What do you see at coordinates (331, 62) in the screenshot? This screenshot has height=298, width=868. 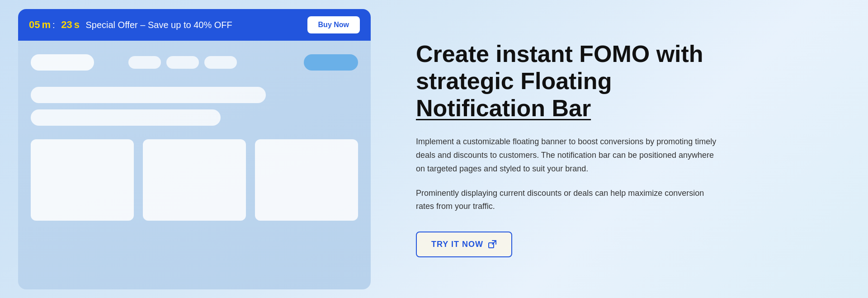 I see `mockup-nav-cta` at bounding box center [331, 62].